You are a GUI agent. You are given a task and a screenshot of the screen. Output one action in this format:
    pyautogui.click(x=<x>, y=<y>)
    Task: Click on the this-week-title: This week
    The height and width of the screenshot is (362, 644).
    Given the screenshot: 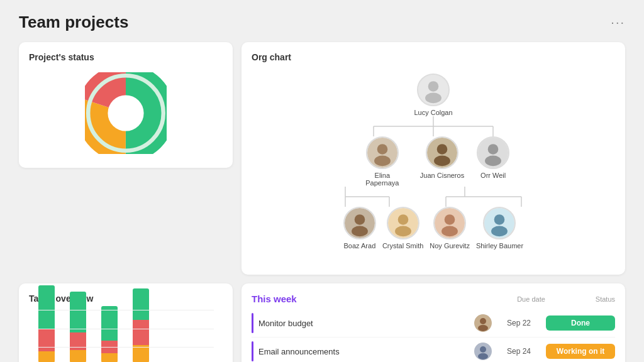 What is the action you would take?
    pyautogui.click(x=274, y=299)
    